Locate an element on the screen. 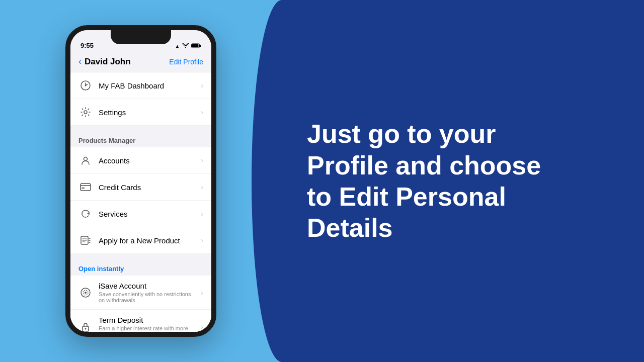  apply-label: Apply for a New Product is located at coordinates (147, 240).